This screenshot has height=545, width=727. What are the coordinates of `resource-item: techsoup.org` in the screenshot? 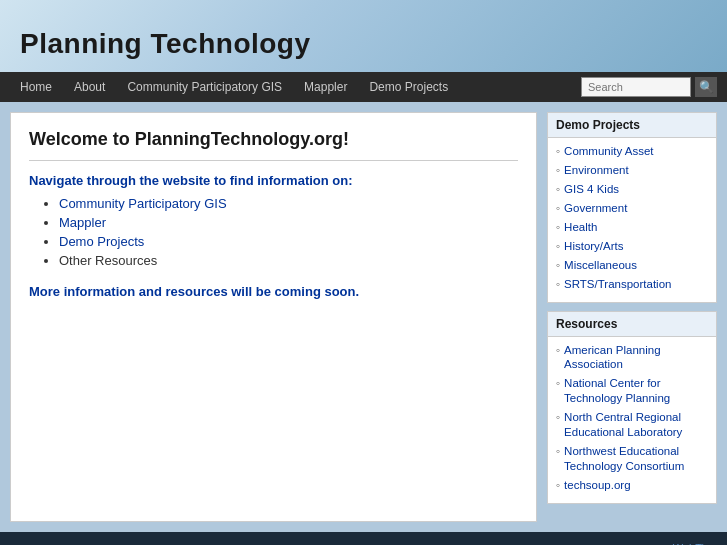 It's located at (632, 486).